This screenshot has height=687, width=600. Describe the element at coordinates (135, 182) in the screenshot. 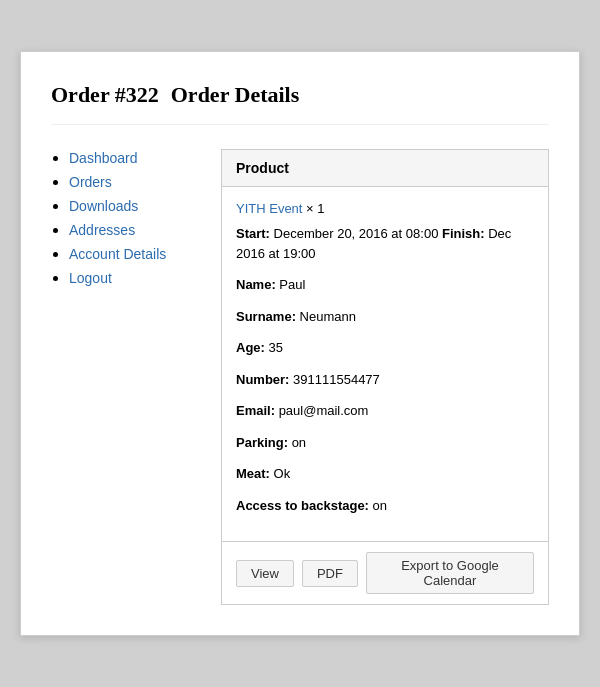

I see `sidebar-item: Orders` at that location.